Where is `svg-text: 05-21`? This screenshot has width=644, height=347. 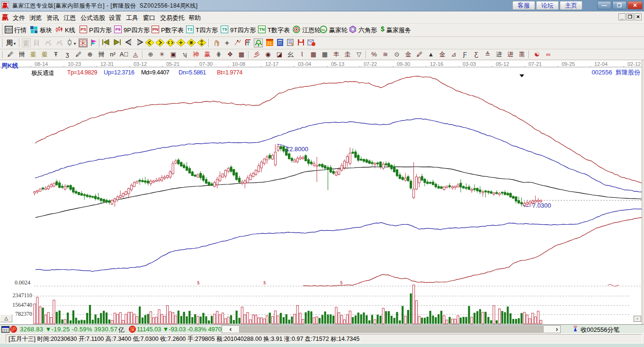 svg-text: 05-21 is located at coordinates (173, 64).